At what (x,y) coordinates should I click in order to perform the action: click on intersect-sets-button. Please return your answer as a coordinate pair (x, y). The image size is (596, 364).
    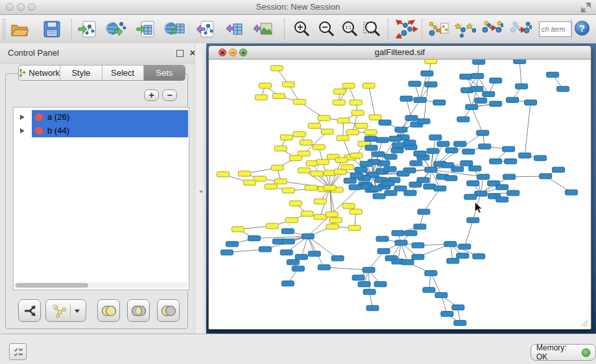
    Looking at the image, I should click on (139, 311).